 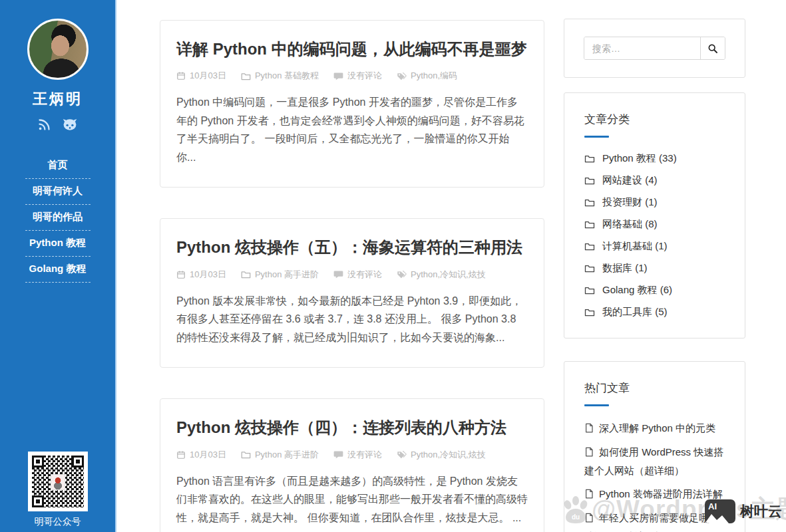 What do you see at coordinates (58, 218) in the screenshot?
I see `nav-item-works: 明哥的作品` at bounding box center [58, 218].